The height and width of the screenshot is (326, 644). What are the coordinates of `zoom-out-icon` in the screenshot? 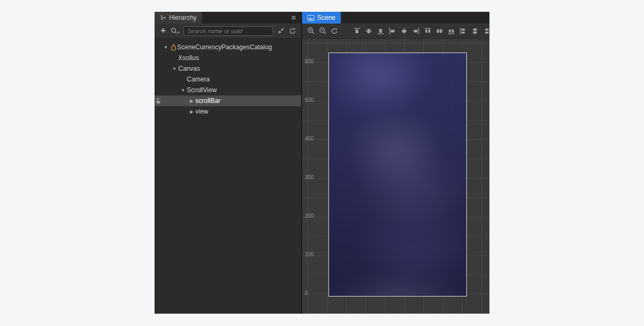 It's located at (323, 31).